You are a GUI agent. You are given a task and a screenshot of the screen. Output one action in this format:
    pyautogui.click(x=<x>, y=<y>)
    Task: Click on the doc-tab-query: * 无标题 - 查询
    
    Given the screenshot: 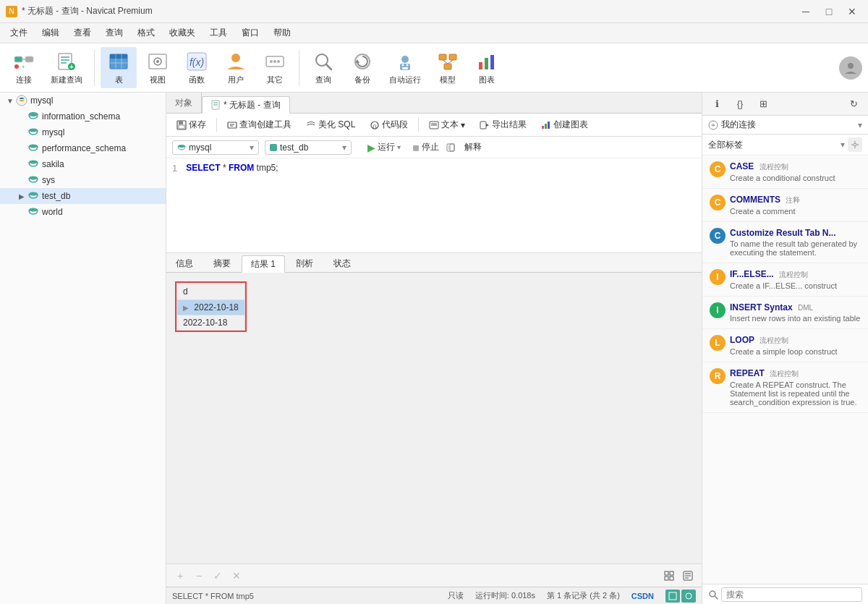 What is the action you would take?
    pyautogui.click(x=246, y=105)
    